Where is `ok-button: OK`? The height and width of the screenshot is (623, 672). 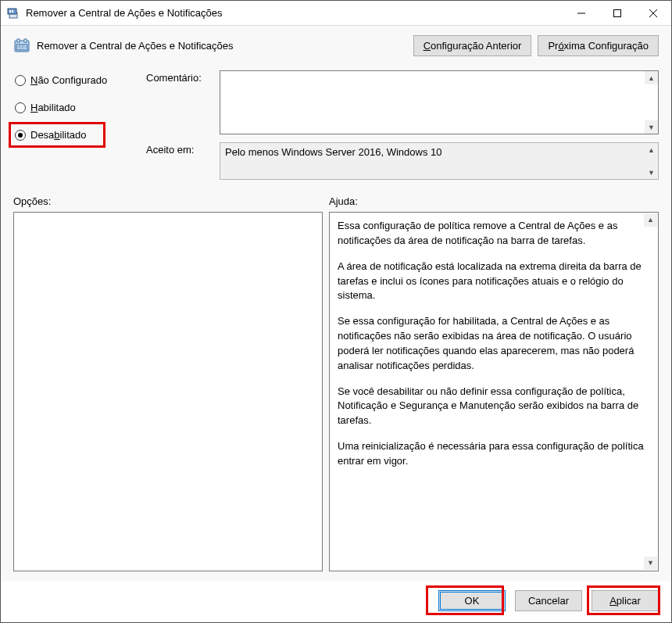 ok-button: OK is located at coordinates (472, 600).